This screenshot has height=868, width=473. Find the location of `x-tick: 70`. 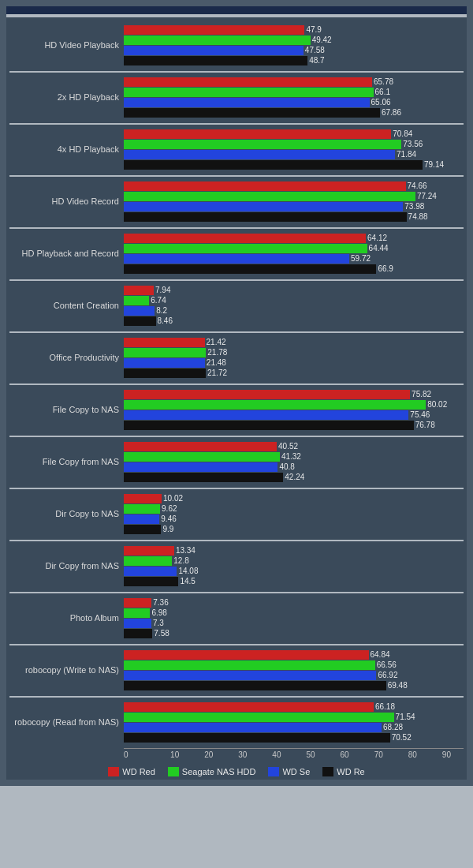

x-tick: 70 is located at coordinates (378, 754).